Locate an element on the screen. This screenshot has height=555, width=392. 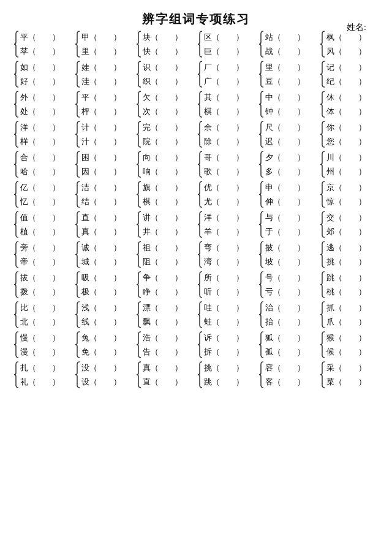
char-text: 亏（ ） is located at coordinates (285, 292).